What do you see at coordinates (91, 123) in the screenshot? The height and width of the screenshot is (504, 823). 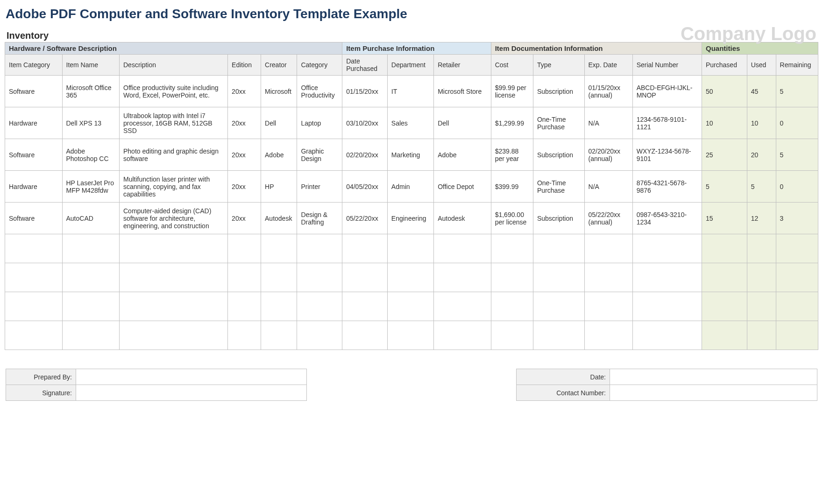 I see `cell-item-name: Dell XPS 13` at bounding box center [91, 123].